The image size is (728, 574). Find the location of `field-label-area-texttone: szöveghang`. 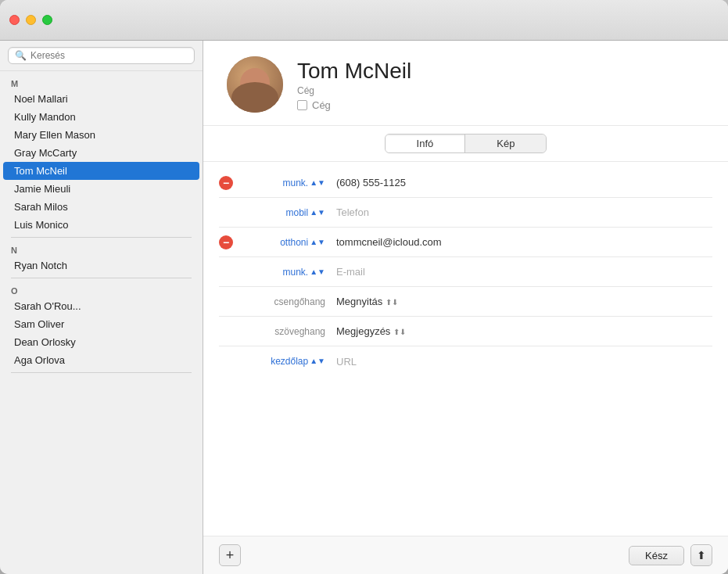

field-label-area-texttone: szöveghang is located at coordinates (282, 332).